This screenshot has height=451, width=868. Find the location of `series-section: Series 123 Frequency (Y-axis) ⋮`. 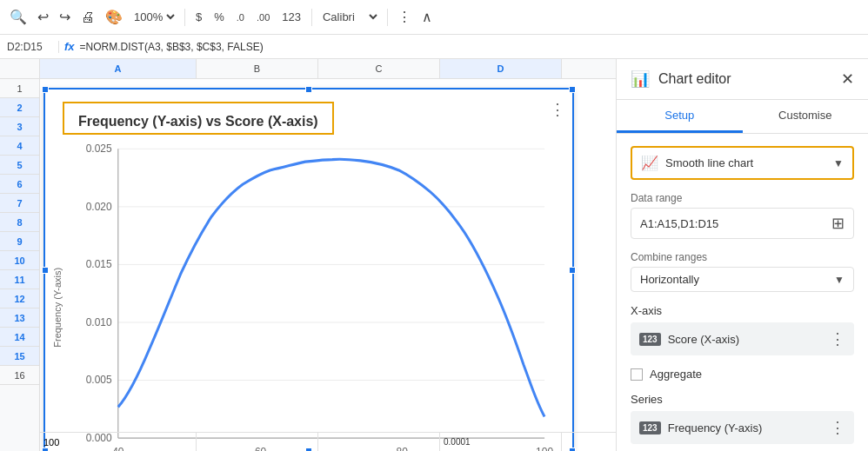

series-section: Series 123 Frequency (Y-axis) ⋮ is located at coordinates (743, 419).